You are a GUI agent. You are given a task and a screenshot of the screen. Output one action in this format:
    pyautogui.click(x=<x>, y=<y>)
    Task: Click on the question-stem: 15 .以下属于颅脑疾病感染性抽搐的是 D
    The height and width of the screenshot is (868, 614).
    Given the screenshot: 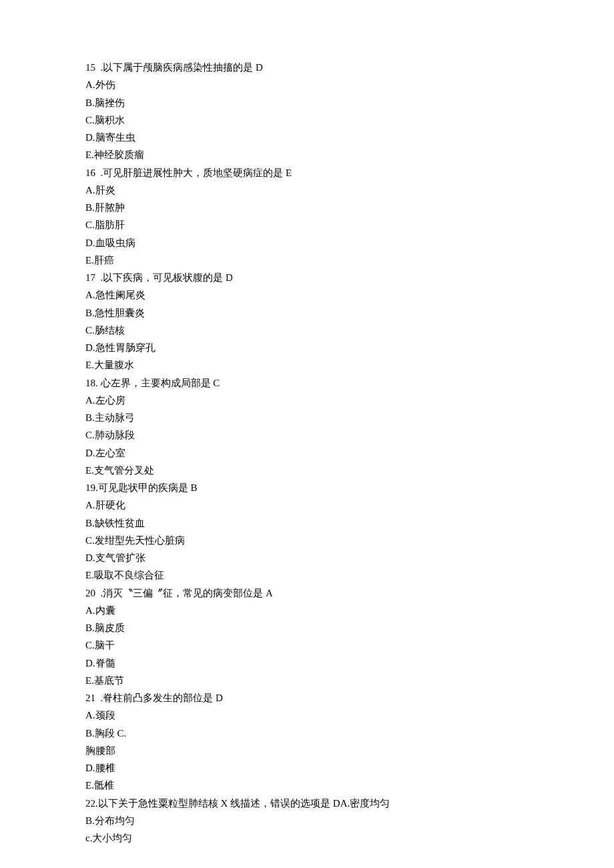 What is the action you would take?
    pyautogui.click(x=299, y=67)
    